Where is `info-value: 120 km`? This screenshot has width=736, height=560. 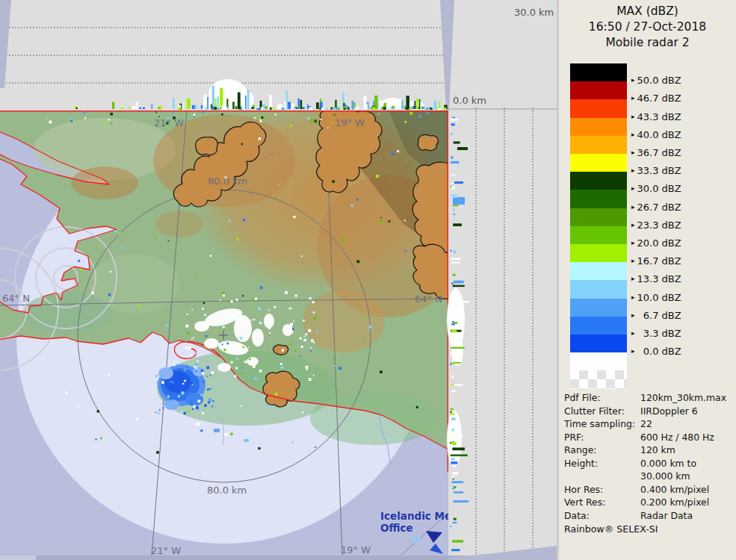
info-value: 120 km is located at coordinates (687, 450).